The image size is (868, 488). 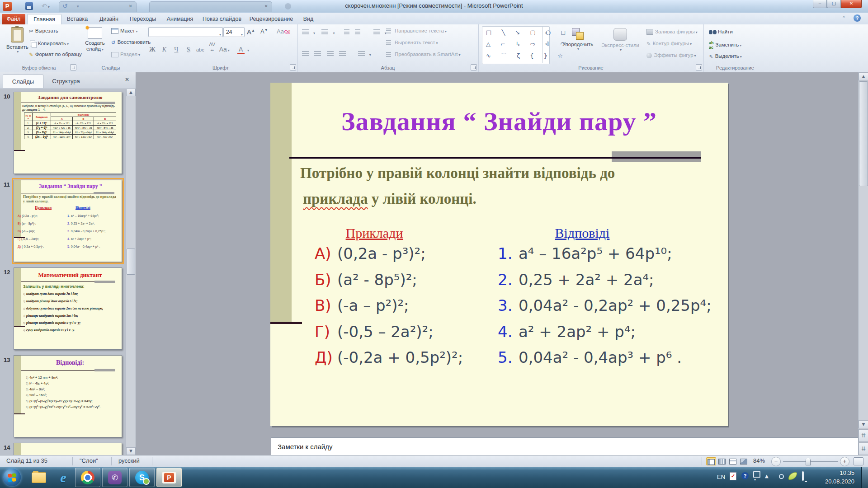 What do you see at coordinates (578, 40) in the screenshot?
I see `arrange-button: Упорядочить▾` at bounding box center [578, 40].